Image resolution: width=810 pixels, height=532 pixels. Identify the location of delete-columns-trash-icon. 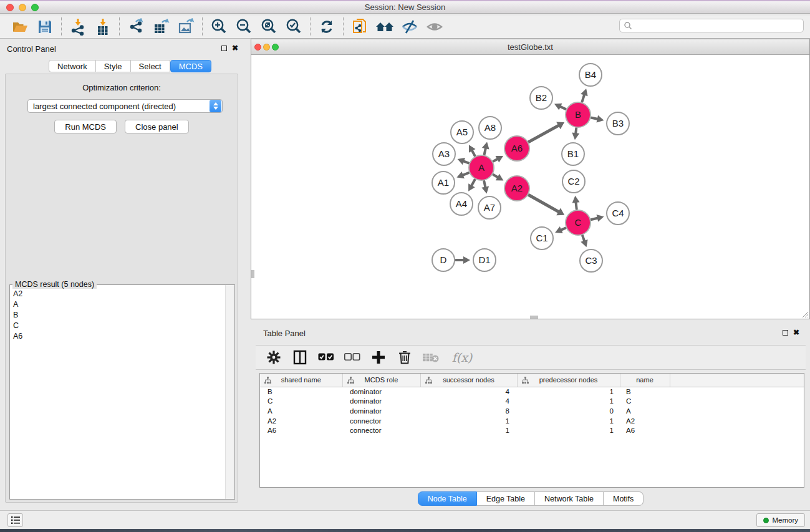
(405, 357).